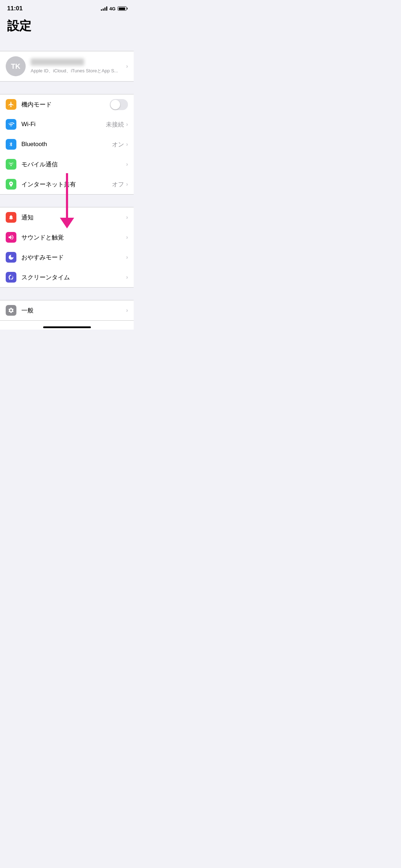 The width and height of the screenshot is (401, 868). I want to click on notifications-chevron: ›, so click(127, 217).